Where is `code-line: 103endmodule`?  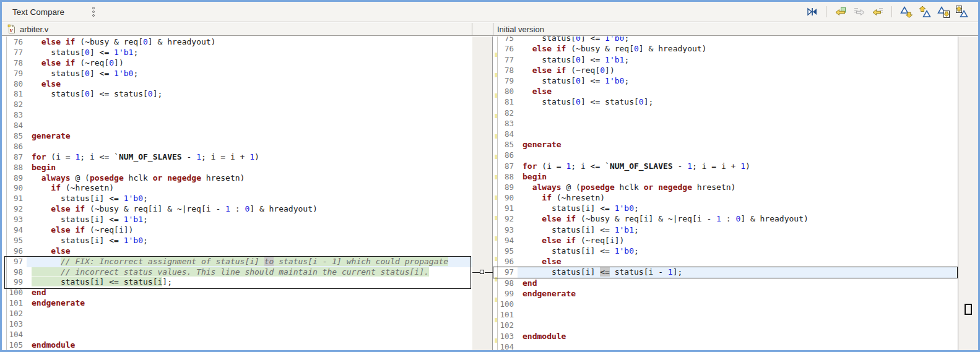 code-line: 103endmodule is located at coordinates (726, 337).